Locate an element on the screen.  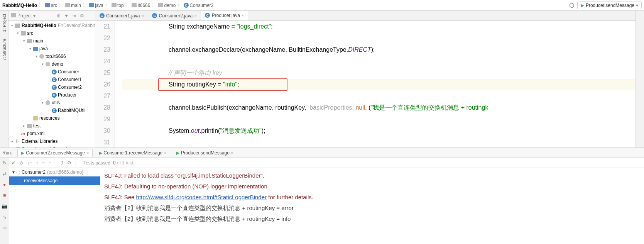
build-icon is located at coordinates (572, 5).